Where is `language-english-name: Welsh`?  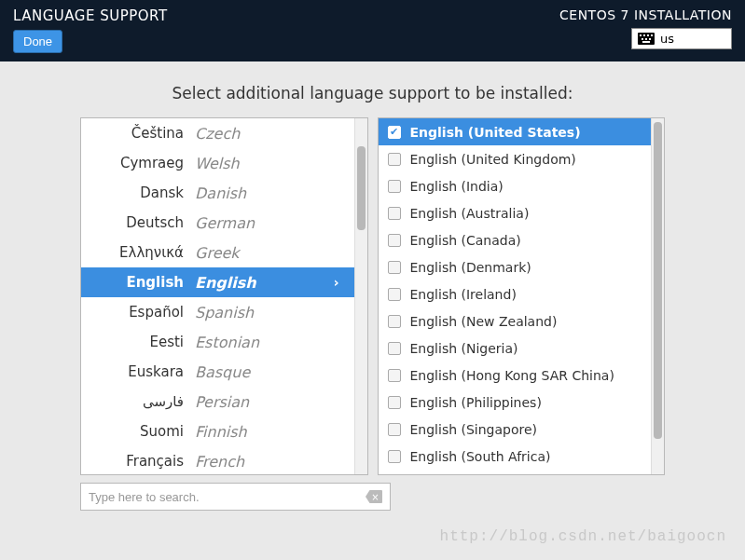
language-english-name: Welsh is located at coordinates (270, 164).